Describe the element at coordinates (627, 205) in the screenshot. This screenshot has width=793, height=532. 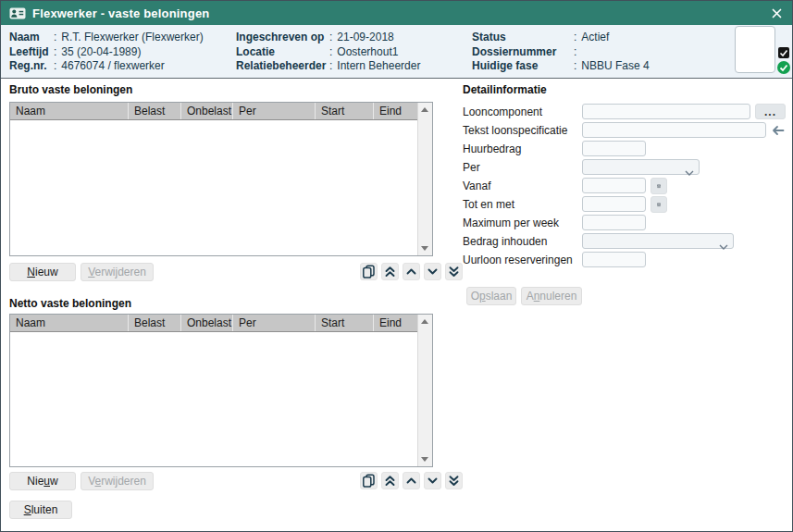
I see `field-row-tot-en-met: Tot en met` at that location.